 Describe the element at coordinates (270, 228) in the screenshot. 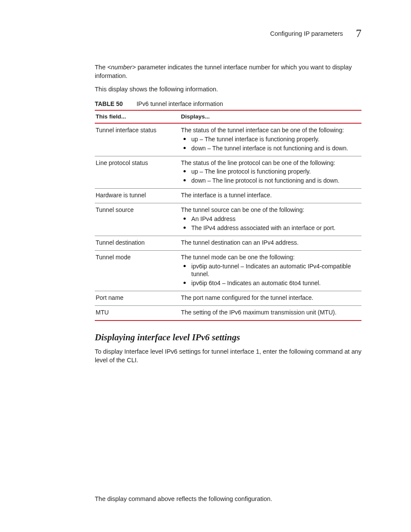

I see `bullet-item: The IPv4 address associated with an inte…` at that location.